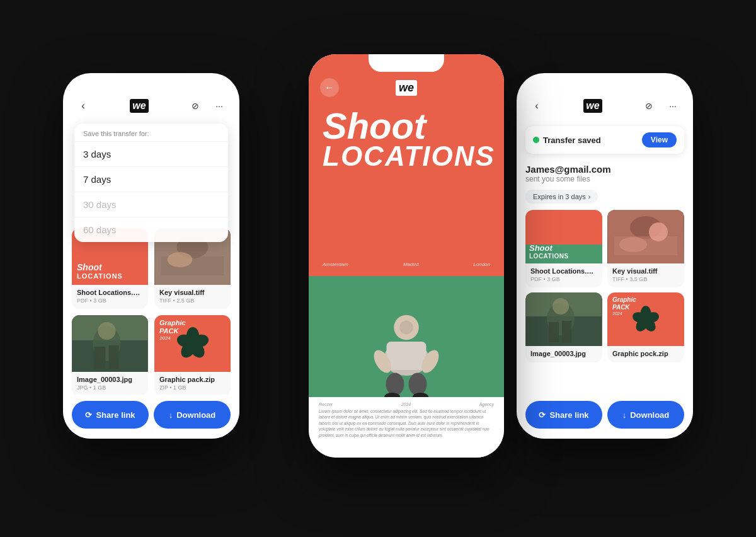  What do you see at coordinates (659, 140) in the screenshot?
I see `view-button: View` at bounding box center [659, 140].